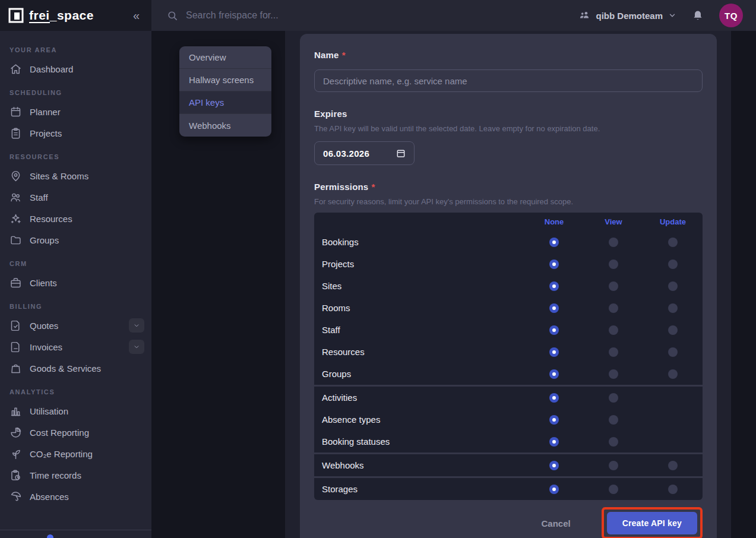  Describe the element at coordinates (554, 286) in the screenshot. I see `radio-sites-none` at that location.